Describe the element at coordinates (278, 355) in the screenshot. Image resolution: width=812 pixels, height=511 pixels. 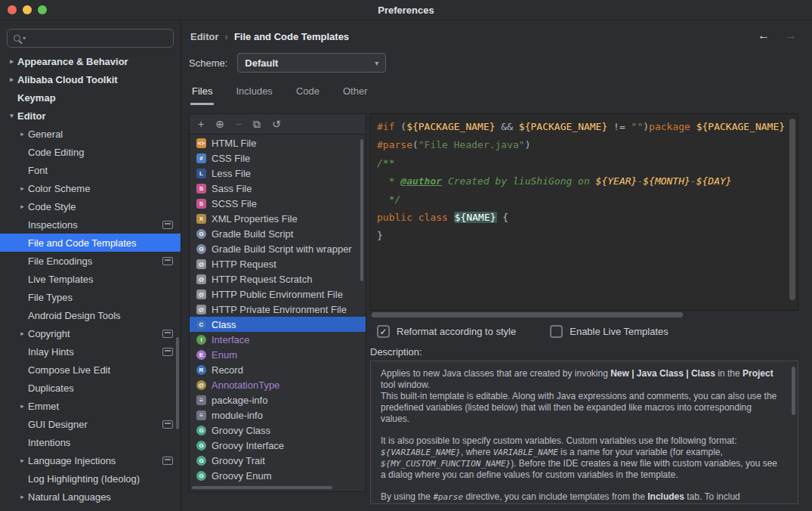
I see `template-item-enum: EEnum` at that location.